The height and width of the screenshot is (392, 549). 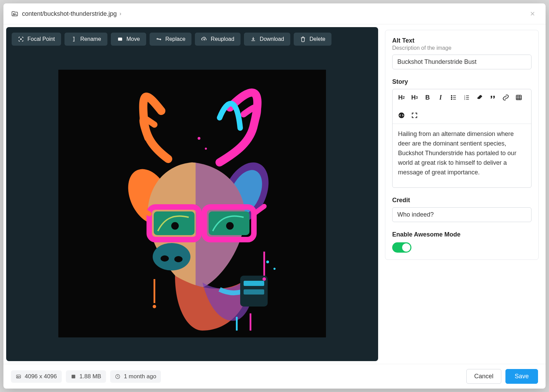 What do you see at coordinates (462, 242) in the screenshot?
I see `field-awesome-mode: Enable Awesome Mode` at bounding box center [462, 242].